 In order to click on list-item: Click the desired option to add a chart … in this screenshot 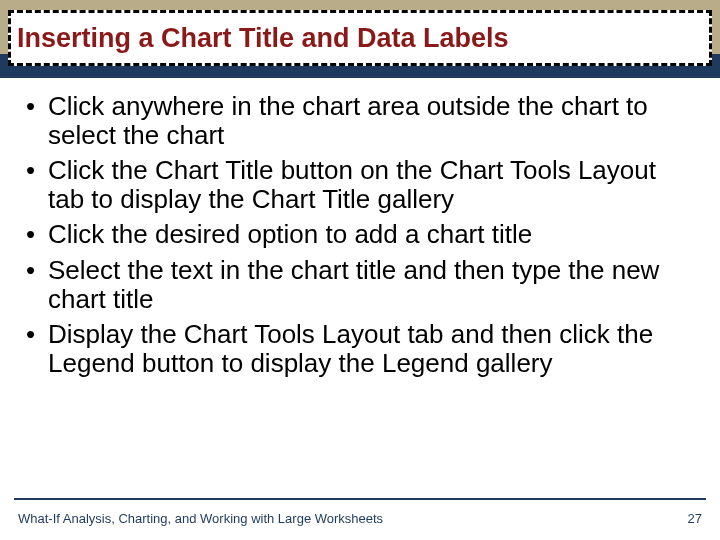, I will do `click(358, 234)`.